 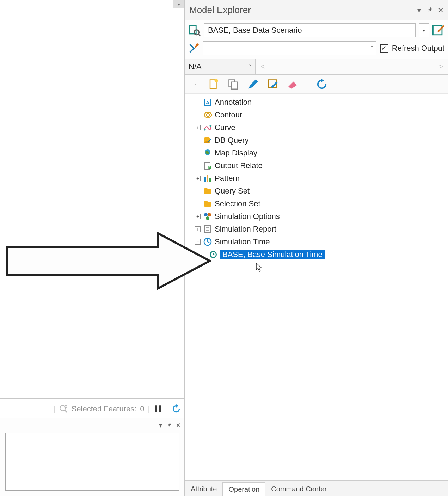 I want to click on status-bar: | Selected Features: 0 | |, so click(x=92, y=409).